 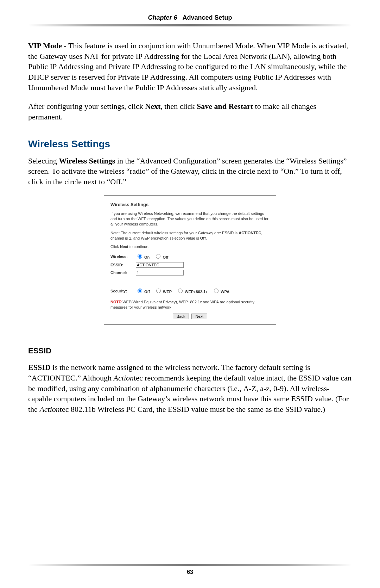 What do you see at coordinates (190, 236) in the screenshot?
I see `panel-intro-2: Note: The current default wireless setti…` at bounding box center [190, 236].